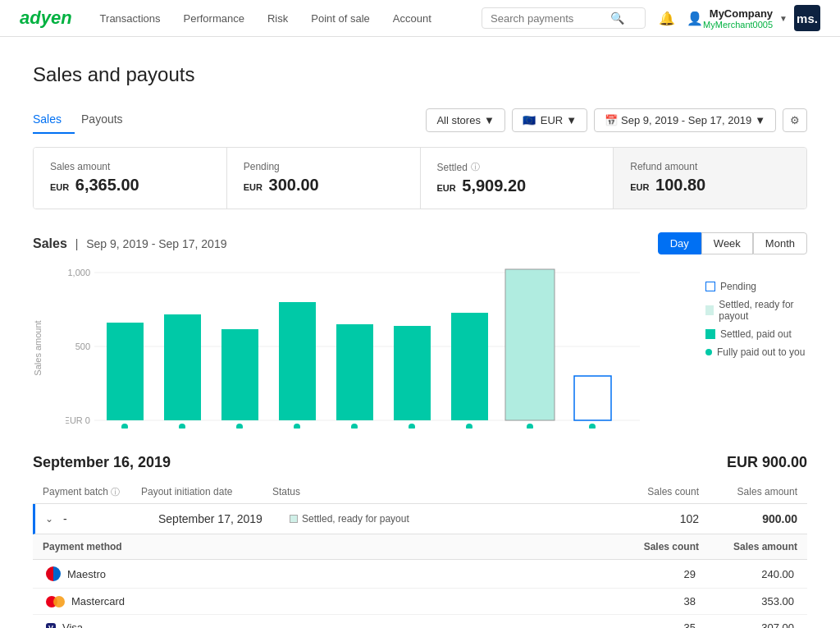  What do you see at coordinates (756, 334) in the screenshot?
I see `legend-settled-paid: Settled, paid out` at bounding box center [756, 334].